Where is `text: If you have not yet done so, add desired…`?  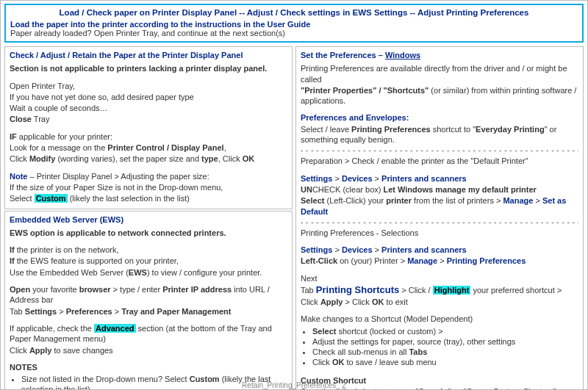
text: If you have not yet done so, add desired… is located at coordinates (148, 97).